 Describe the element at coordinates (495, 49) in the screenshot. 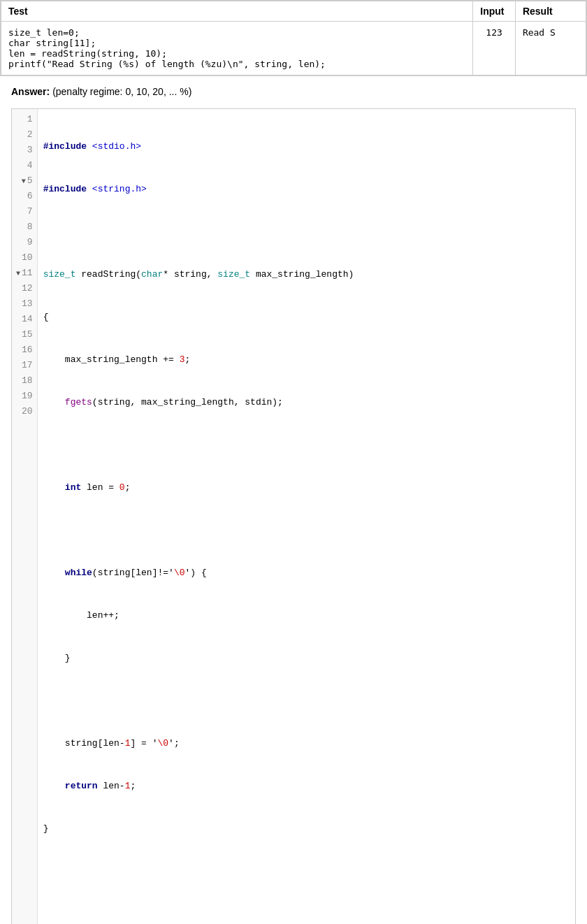

I see `test-input-cell: 123` at that location.